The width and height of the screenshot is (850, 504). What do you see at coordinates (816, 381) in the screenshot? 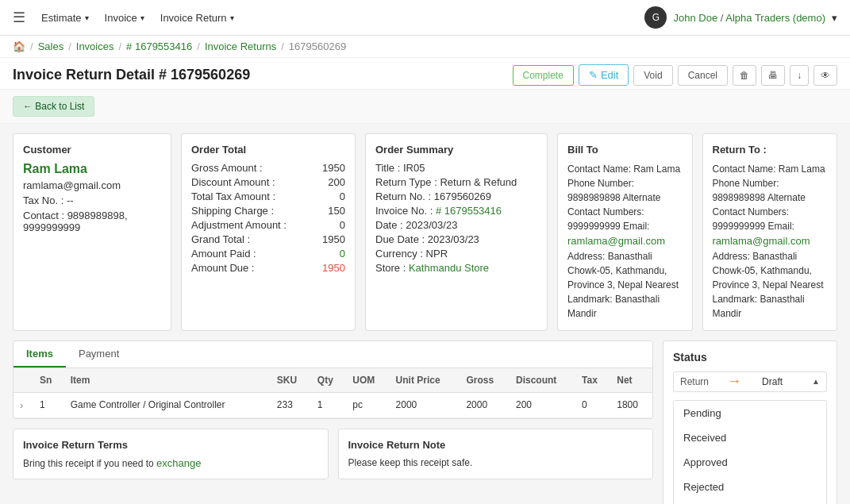
I see `dropdown-arrow-icon: ▲` at bounding box center [816, 381].